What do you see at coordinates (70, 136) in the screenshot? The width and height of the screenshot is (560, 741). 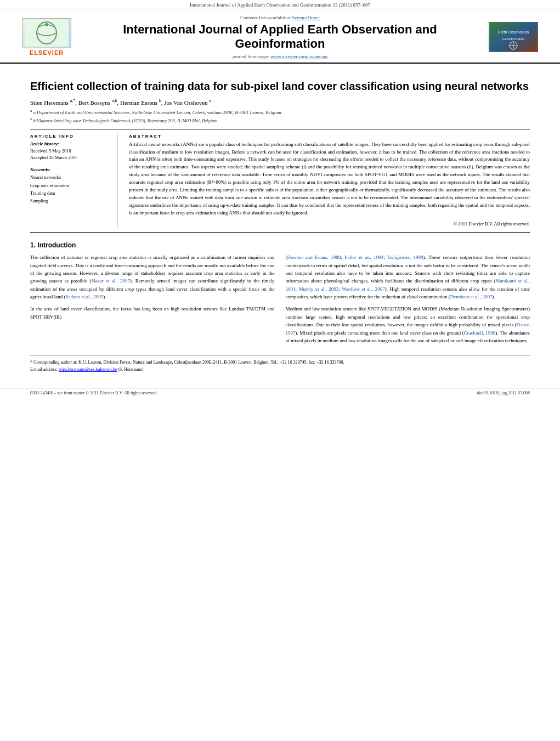 I see `article-info-header: ARTICLE INFO` at bounding box center [70, 136].